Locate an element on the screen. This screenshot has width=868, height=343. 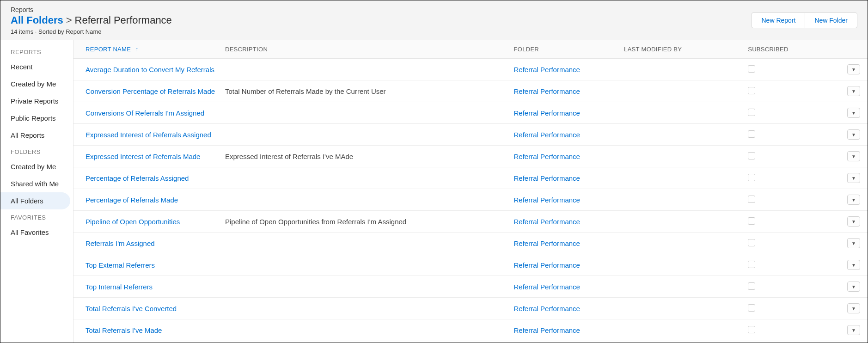
sidebar-item-reports-3: Public Reports is located at coordinates (37, 118).